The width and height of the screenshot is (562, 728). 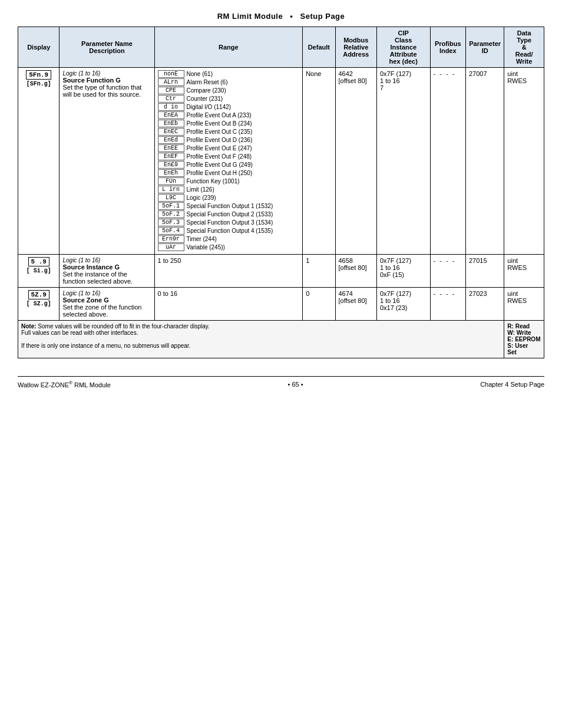 I want to click on range-text: None (61), so click(x=200, y=74).